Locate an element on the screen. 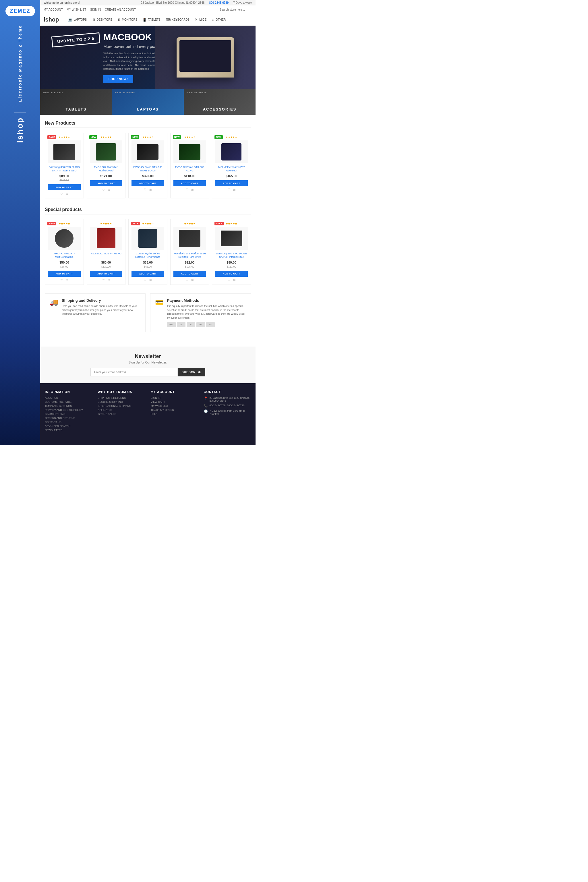  footer-privacy-link: PRIVACY AND COOKIE POLICY is located at coordinates (68, 410).